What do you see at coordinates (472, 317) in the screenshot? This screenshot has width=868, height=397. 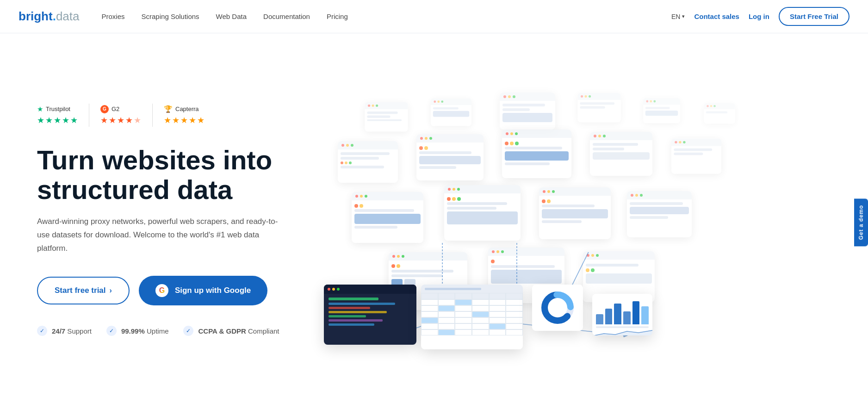 I see `spreadsheet-card` at bounding box center [472, 317].